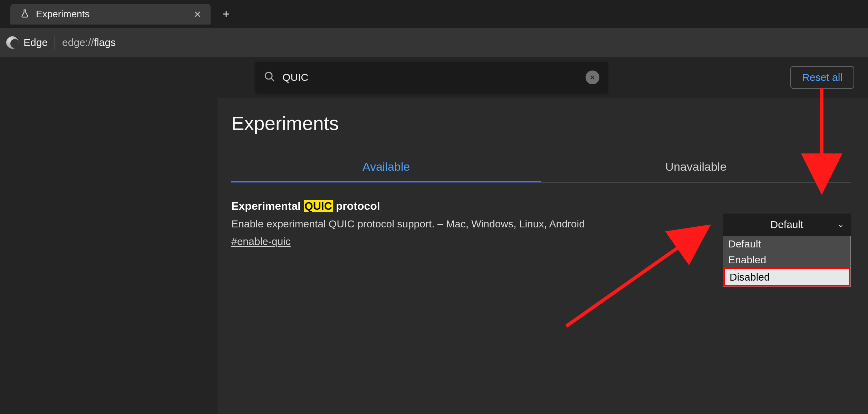 This screenshot has height=414, width=868. What do you see at coordinates (110, 14) in the screenshot?
I see `tab-title: Experiments` at bounding box center [110, 14].